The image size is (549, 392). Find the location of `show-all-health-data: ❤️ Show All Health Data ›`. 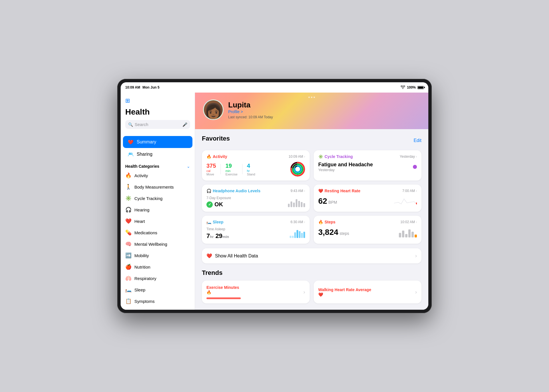

show-all-health-data: ❤️ Show All Health Data › is located at coordinates (312, 256).